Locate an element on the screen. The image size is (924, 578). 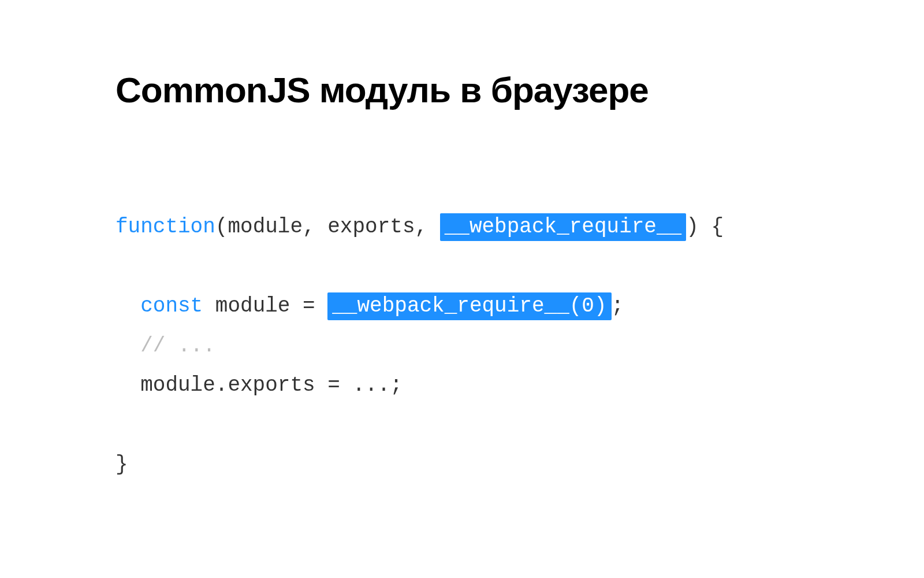
code-line-3: // ... is located at coordinates (165, 346).